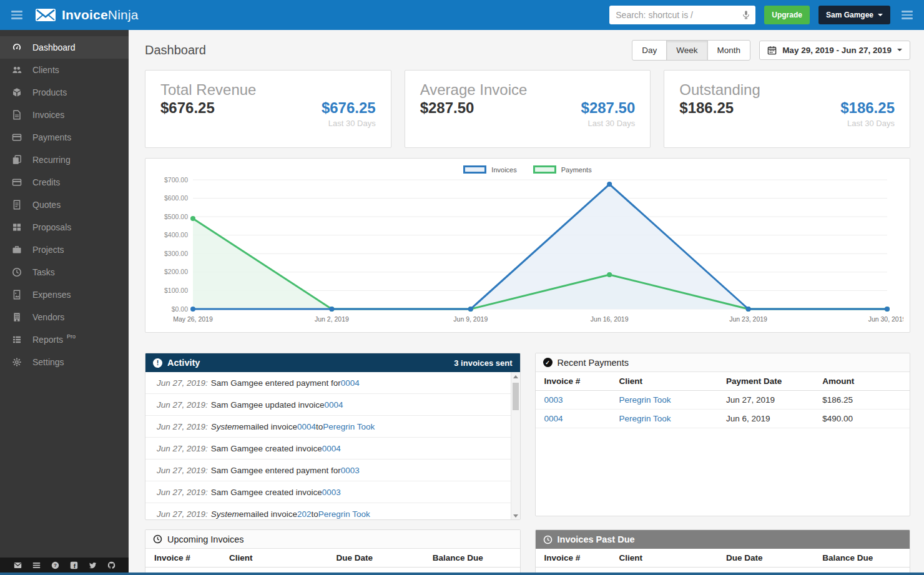 The height and width of the screenshot is (575, 924). Describe the element at coordinates (516, 446) in the screenshot. I see `activity-scrollbar` at that location.